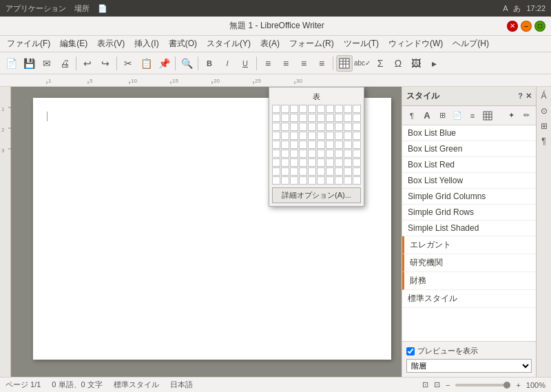  What do you see at coordinates (344, 63) in the screenshot?
I see `table-insert-button` at bounding box center [344, 63].